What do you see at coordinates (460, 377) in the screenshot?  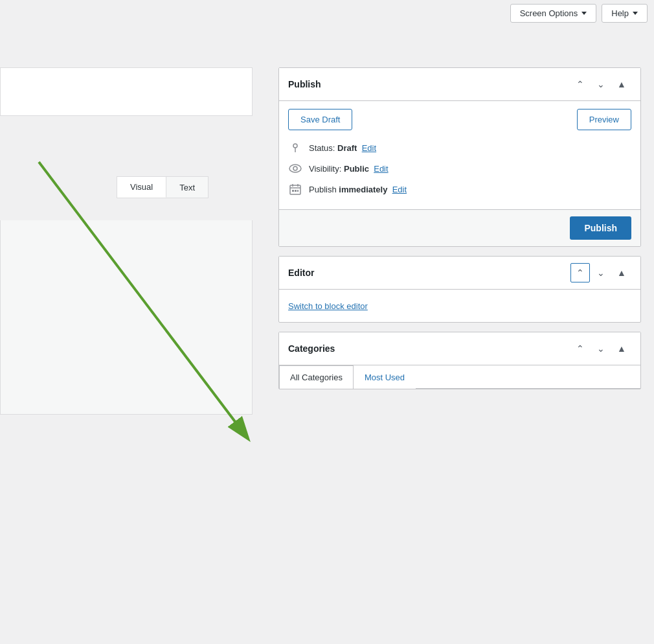 I see `categories-tabs: All Categories Most Used` at bounding box center [460, 377].